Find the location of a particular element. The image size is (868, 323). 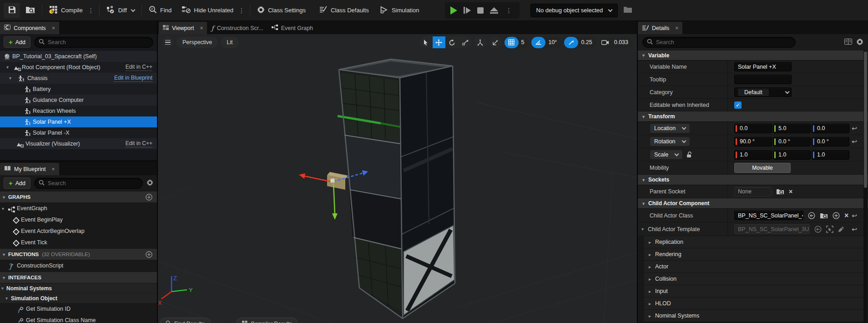

tab-construction-script: ƒ Construction Scr... is located at coordinates (237, 28).